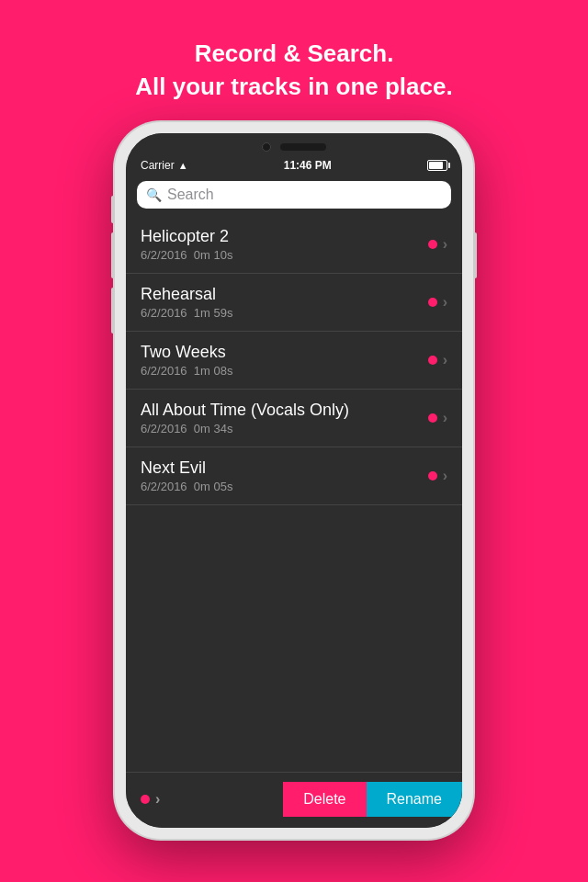  I want to click on track-name: Two Weeks, so click(285, 353).